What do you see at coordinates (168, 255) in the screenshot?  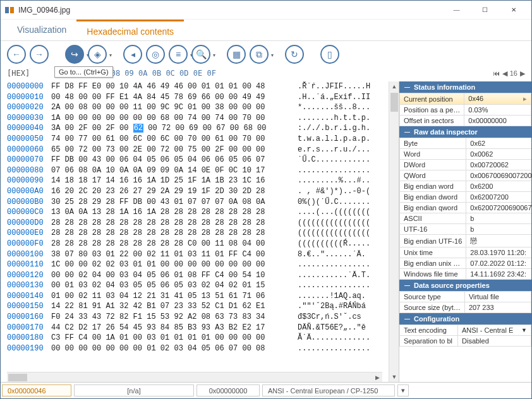 I see `hex-bytes: 38 07 80 03 01 22 00 02 11 01 03 11 01 F…` at bounding box center [168, 255].